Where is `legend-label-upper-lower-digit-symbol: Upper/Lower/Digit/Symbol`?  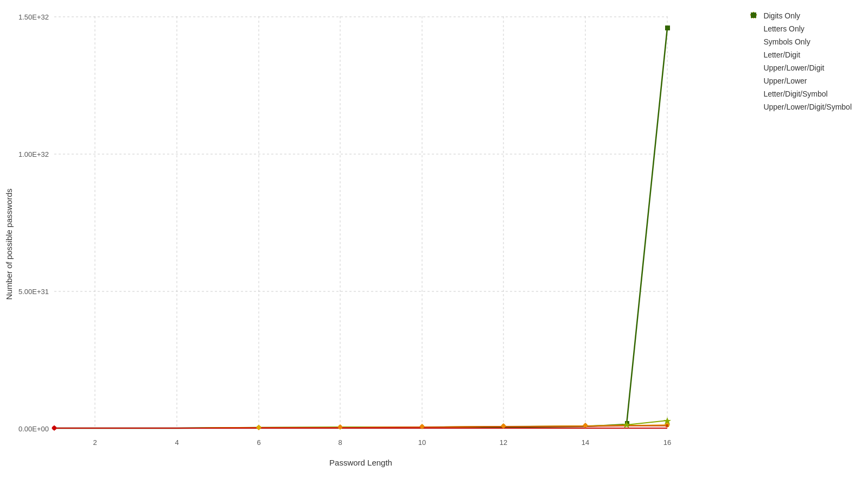
legend-label-upper-lower-digit-symbol: Upper/Lower/Digit/Symbol is located at coordinates (807, 107).